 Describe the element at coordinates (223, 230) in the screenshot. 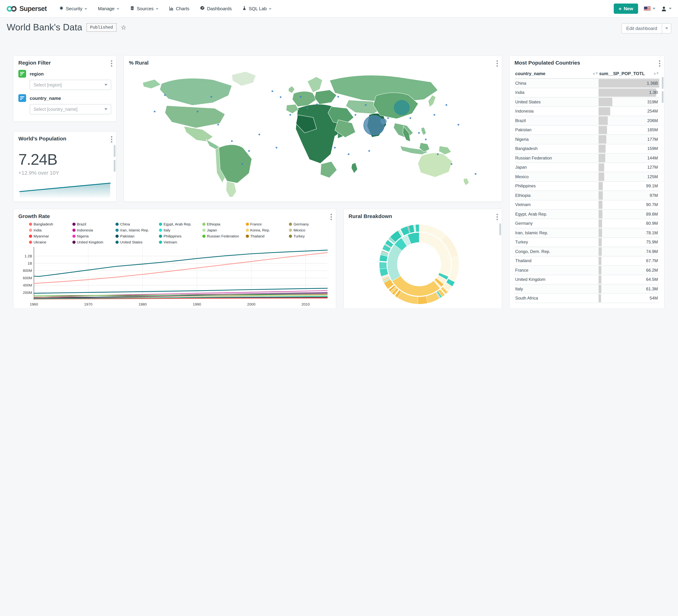

I see `legend-item: Japan` at that location.